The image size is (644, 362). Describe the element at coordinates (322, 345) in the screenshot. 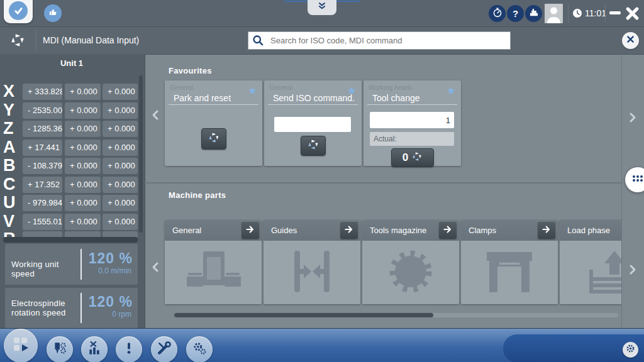

I see `bottom-bar: MDI Manual` at that location.